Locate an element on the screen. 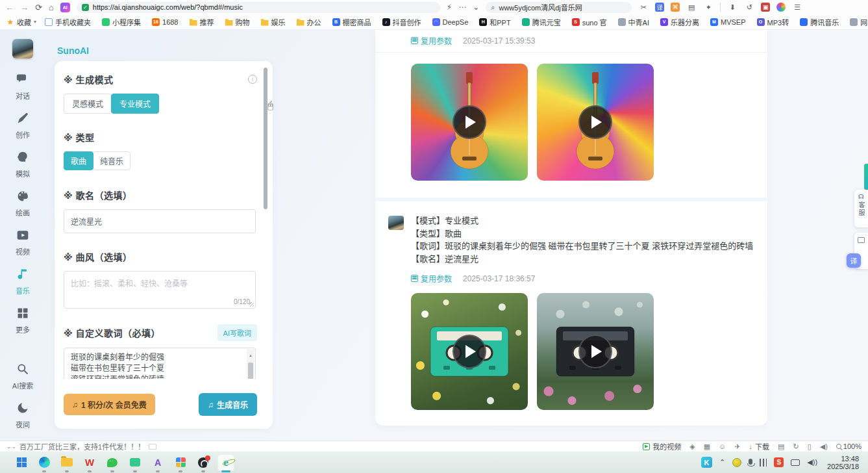 Image resolution: width=868 pixels, height=473 pixels. zoom-control: 100% is located at coordinates (849, 446).